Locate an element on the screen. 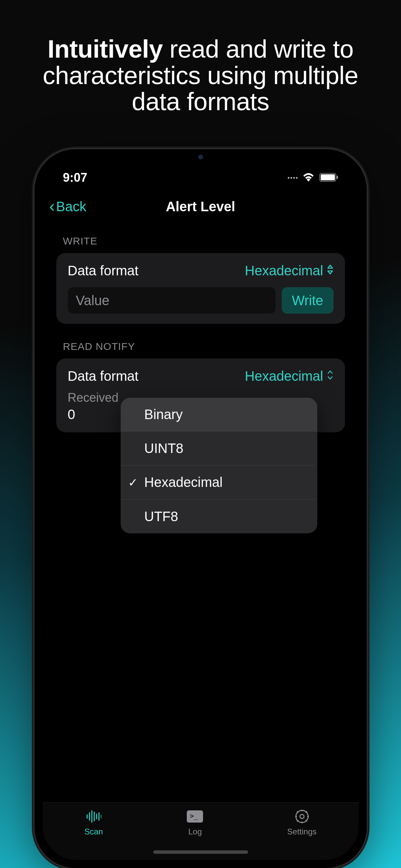 Image resolution: width=401 pixels, height=868 pixels. read-format-text: Hexadecimal is located at coordinates (284, 376).